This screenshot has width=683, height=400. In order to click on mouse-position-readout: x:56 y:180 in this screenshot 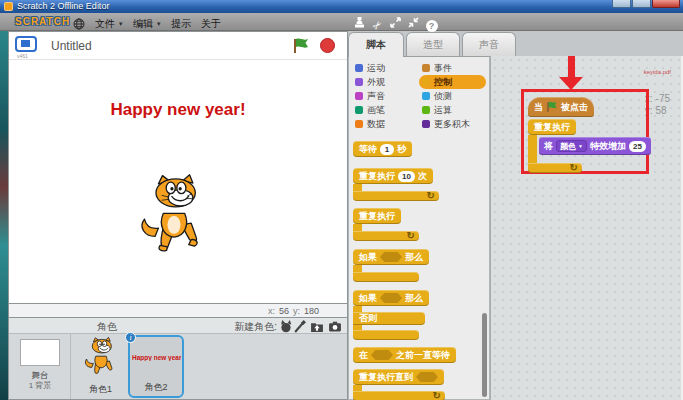, I will do `click(178, 310)`.